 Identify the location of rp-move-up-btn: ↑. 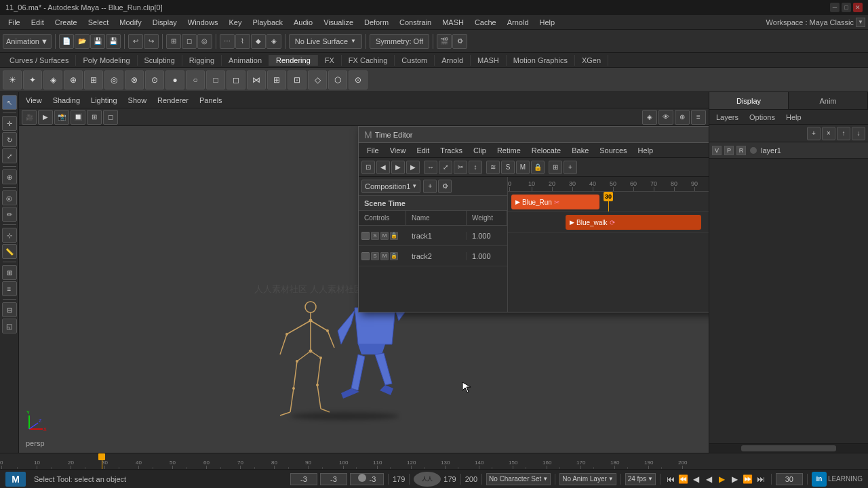
(844, 134).